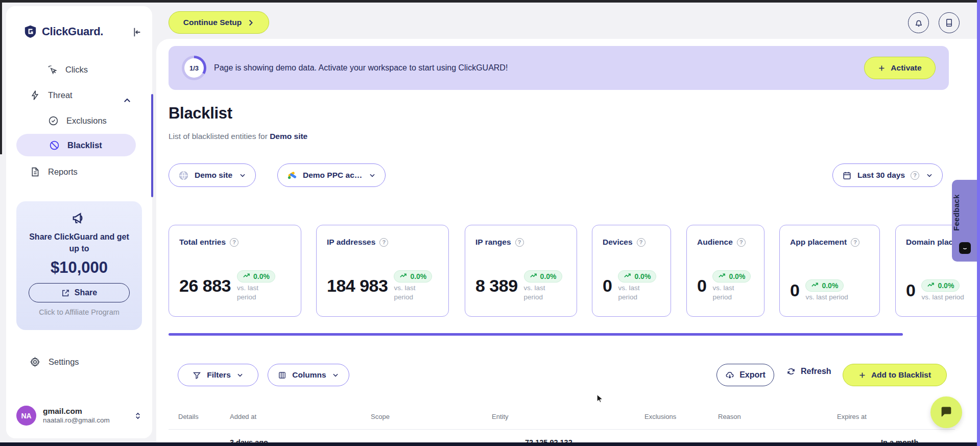  Describe the element at coordinates (816, 371) in the screenshot. I see `refresh-label: Refresh` at that location.